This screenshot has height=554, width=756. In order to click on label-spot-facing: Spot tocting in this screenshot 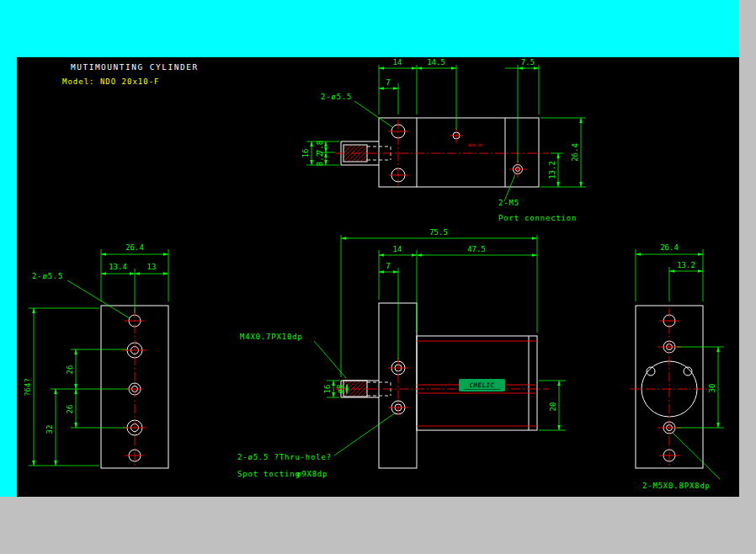, I will do `click(269, 474)`.